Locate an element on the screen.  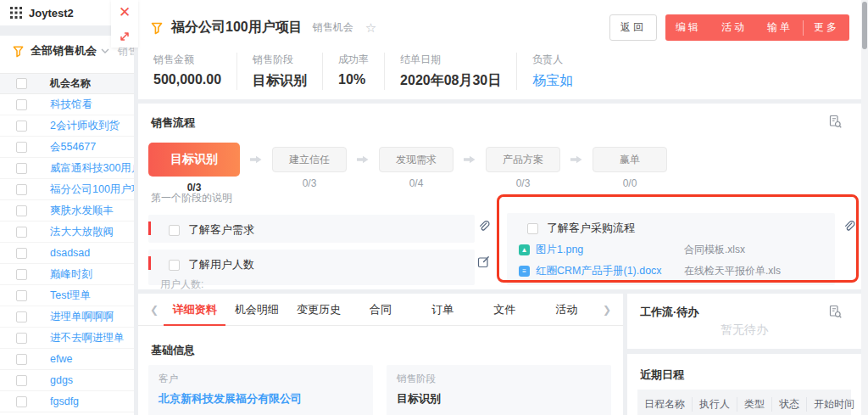
field-customer: 客户 北京新科技发展福分有限公司 is located at coordinates (261, 390).